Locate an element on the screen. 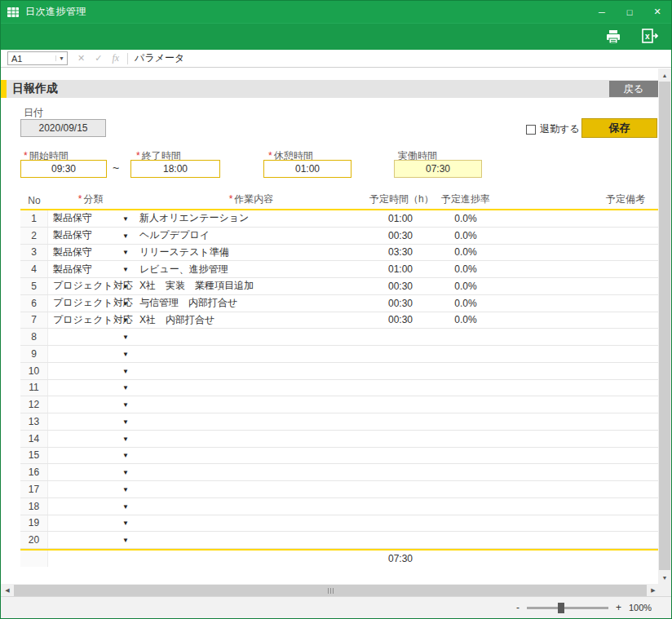  excel-export-button: x is located at coordinates (649, 37).